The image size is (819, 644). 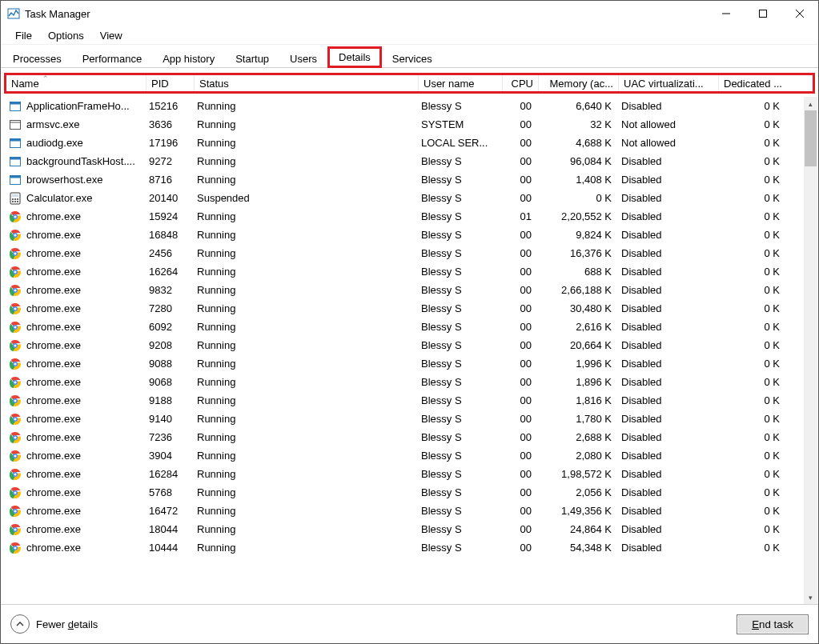 What do you see at coordinates (410, 106) in the screenshot?
I see `table-row: ApplicationFrameHo...15216RunningBlessy …` at bounding box center [410, 106].